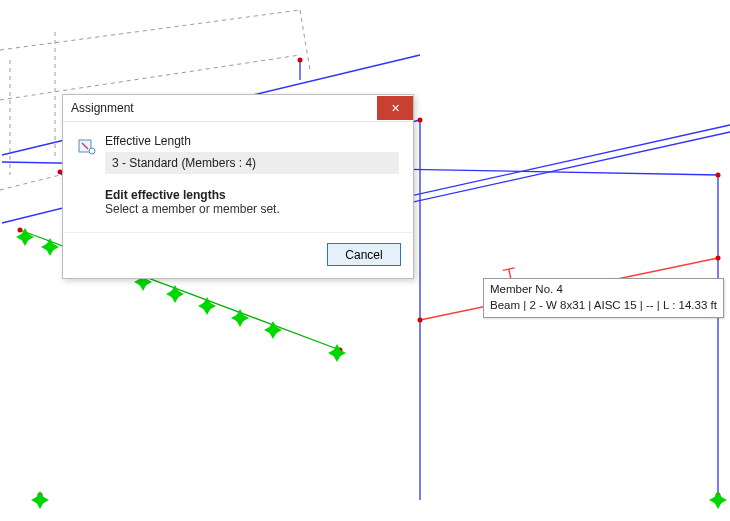 The image size is (730, 521). I want to click on close-icon: ✕, so click(396, 108).